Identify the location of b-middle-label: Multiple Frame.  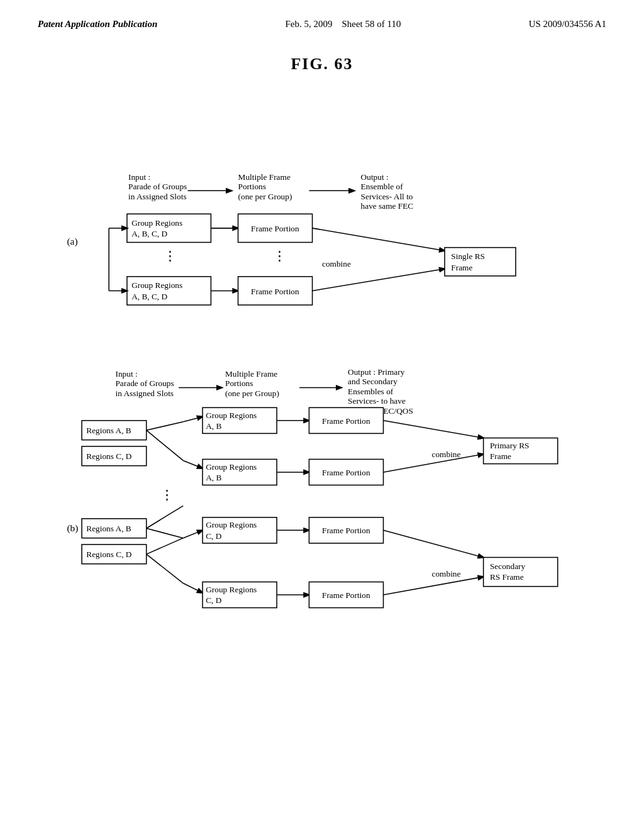
(252, 374).